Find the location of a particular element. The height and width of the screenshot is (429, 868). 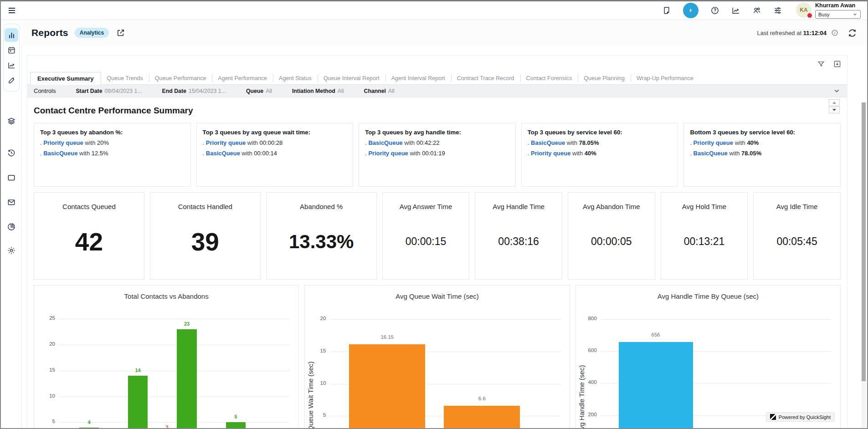

avatar-initials: KA is located at coordinates (804, 10).